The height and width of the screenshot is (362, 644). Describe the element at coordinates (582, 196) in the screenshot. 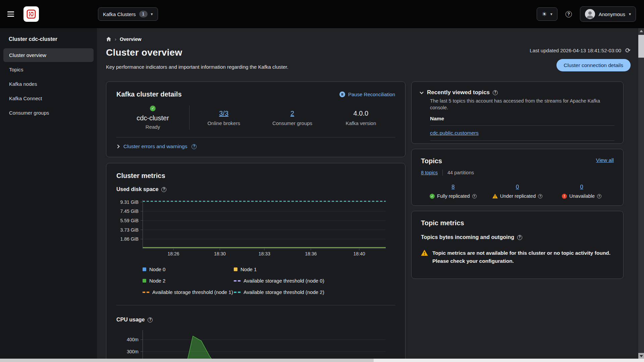

I see `unavailable-label: Unavailable` at that location.